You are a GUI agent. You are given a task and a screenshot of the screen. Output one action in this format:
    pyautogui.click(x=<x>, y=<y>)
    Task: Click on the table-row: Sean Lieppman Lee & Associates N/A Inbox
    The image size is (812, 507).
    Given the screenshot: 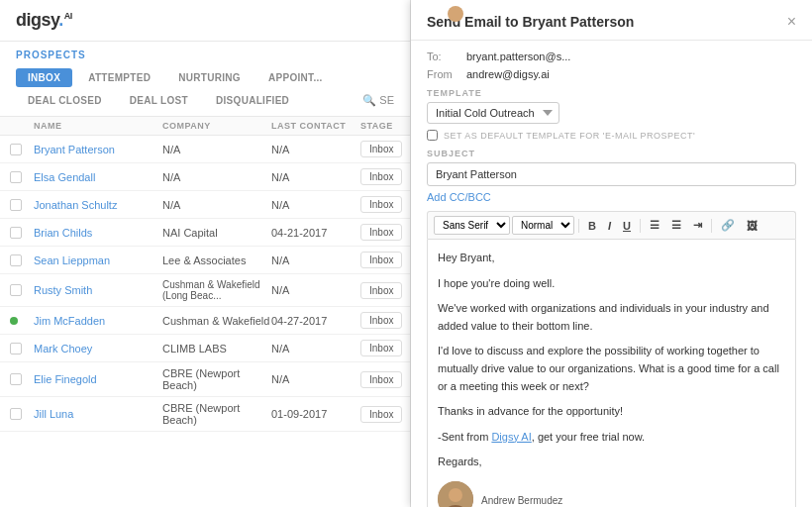 What is the action you would take?
    pyautogui.click(x=205, y=260)
    